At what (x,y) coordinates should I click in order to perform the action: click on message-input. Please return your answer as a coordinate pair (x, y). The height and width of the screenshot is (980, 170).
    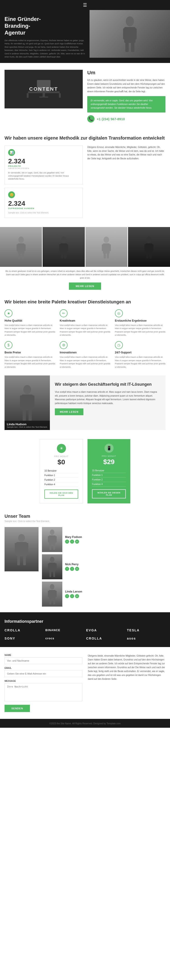
    Looking at the image, I should click on (43, 692).